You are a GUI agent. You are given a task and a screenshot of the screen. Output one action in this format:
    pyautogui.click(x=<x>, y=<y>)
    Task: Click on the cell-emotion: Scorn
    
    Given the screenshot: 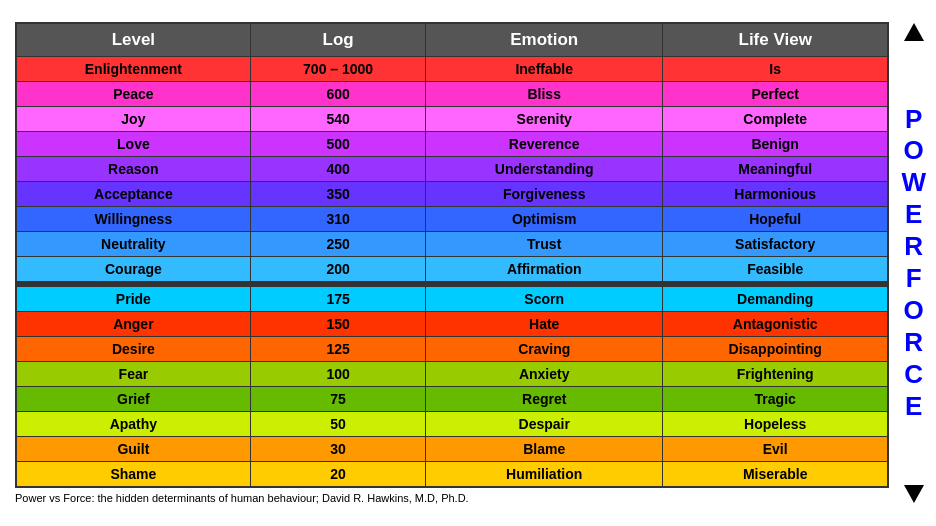 What is the action you would take?
    pyautogui.click(x=544, y=300)
    